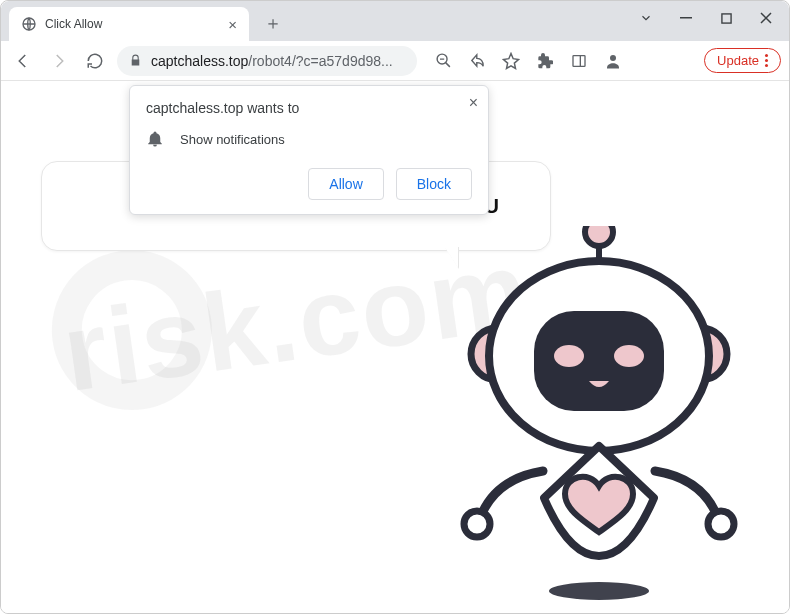  I want to click on block-button: Block, so click(434, 184).